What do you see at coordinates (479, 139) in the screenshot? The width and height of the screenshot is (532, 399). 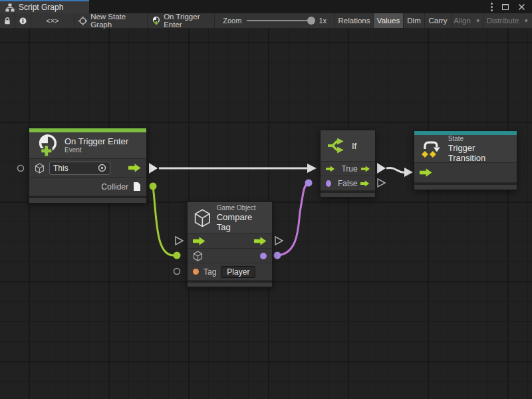 I see `node-category: State` at bounding box center [479, 139].